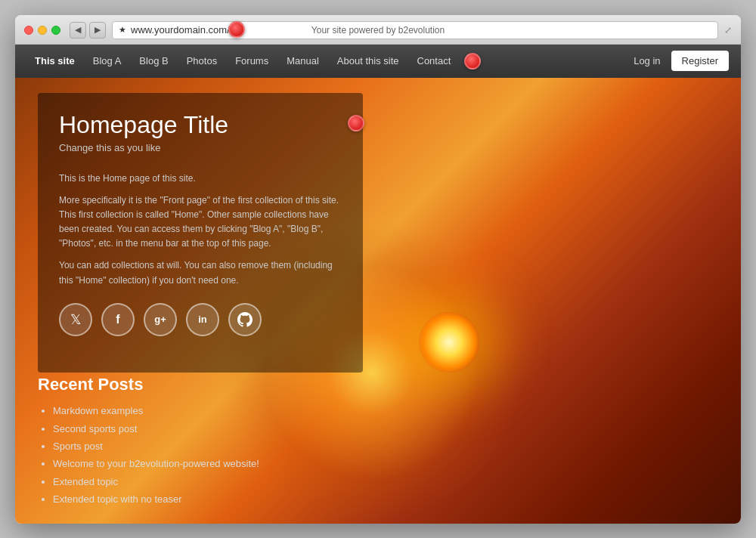 The image size is (756, 538). I want to click on google-plus-icon: g+, so click(160, 320).